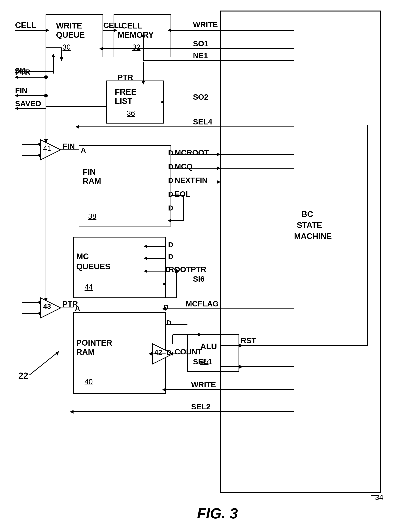 This screenshot has height=532, width=394. I want to click on fin-ram-label: FIN, so click(89, 172).